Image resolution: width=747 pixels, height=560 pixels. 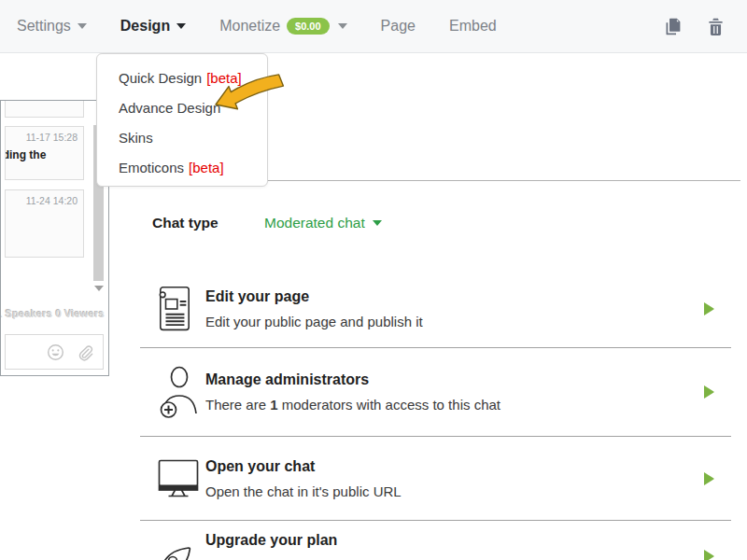 I want to click on chat-message-card: 11-24 14:20, so click(x=45, y=224).